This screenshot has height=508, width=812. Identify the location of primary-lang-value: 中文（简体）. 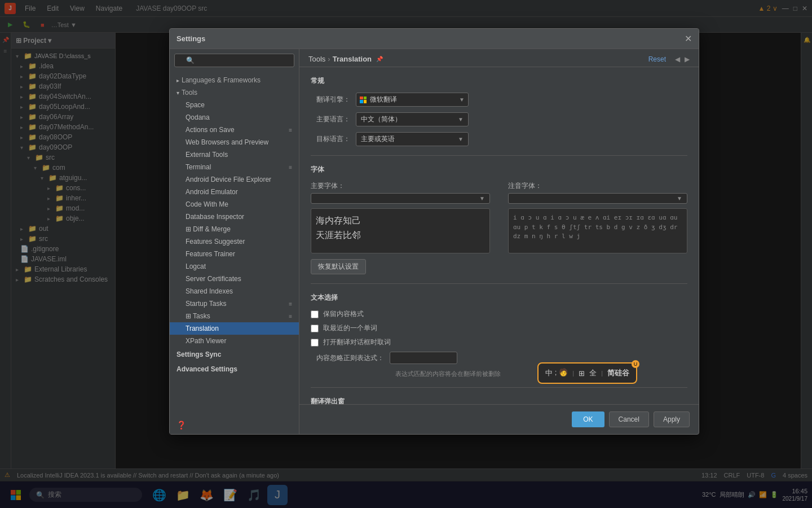
(381, 120).